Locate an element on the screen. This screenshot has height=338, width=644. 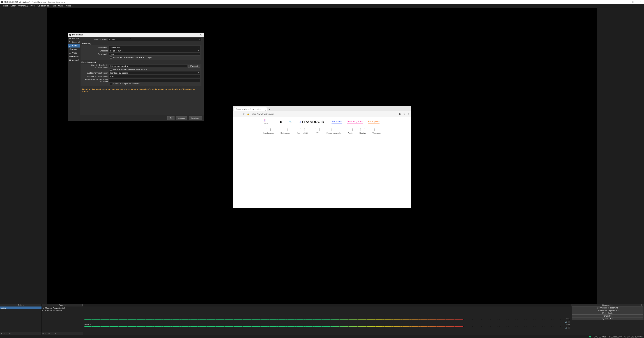
cat-smartphones: Smartphones is located at coordinates (268, 131).